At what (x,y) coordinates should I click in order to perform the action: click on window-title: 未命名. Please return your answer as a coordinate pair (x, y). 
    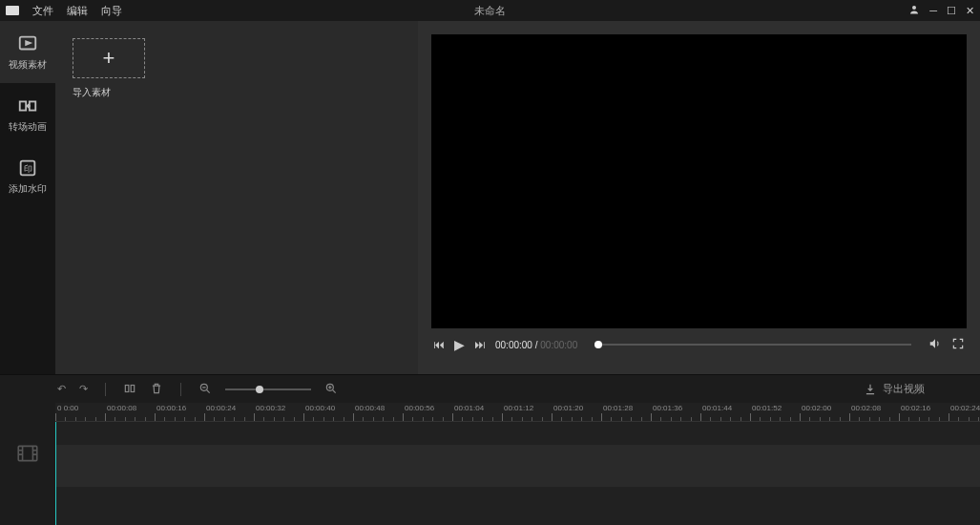
    Looking at the image, I should click on (490, 11).